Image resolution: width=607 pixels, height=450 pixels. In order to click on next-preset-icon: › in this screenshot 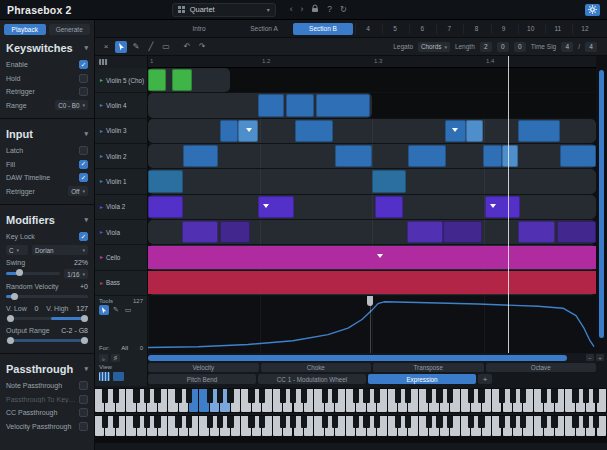, I will do `click(302, 10)`.